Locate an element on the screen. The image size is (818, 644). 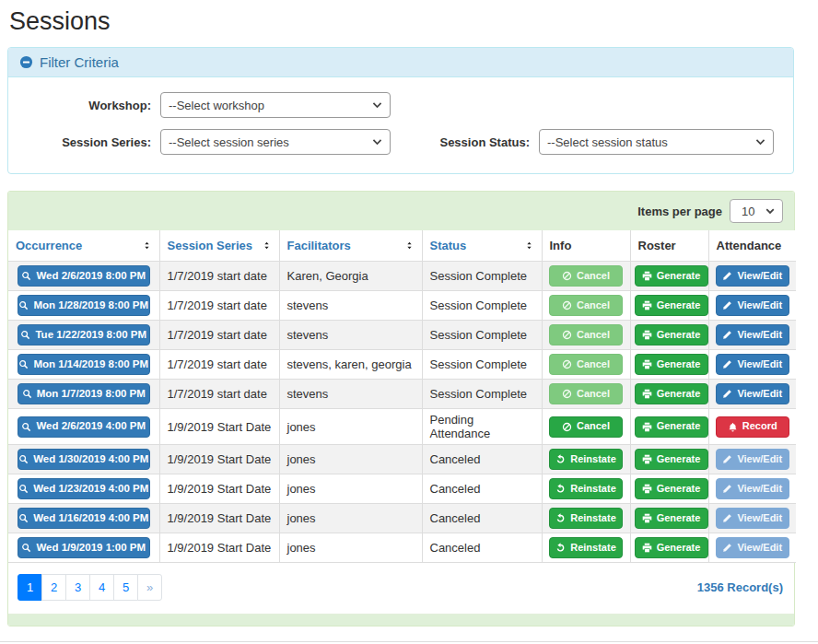
column-header-attendance: Attendance is located at coordinates (752, 246).